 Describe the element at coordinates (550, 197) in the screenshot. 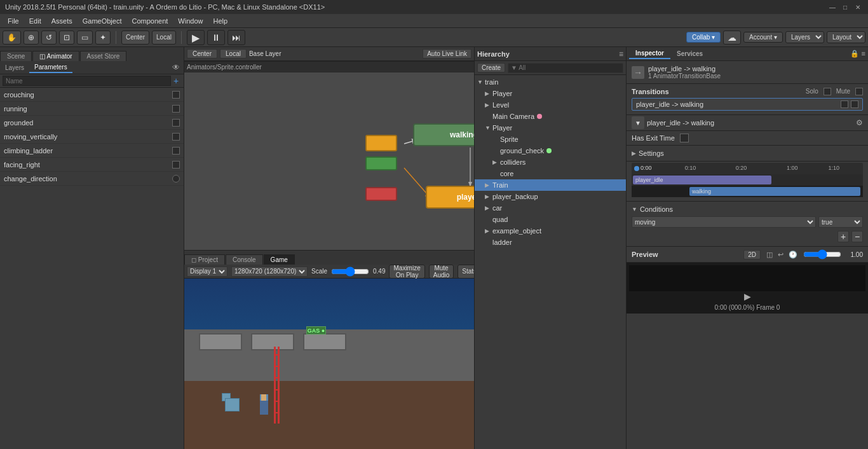

I see `hierarchy-item-player-backup: ▶ player_backup` at that location.